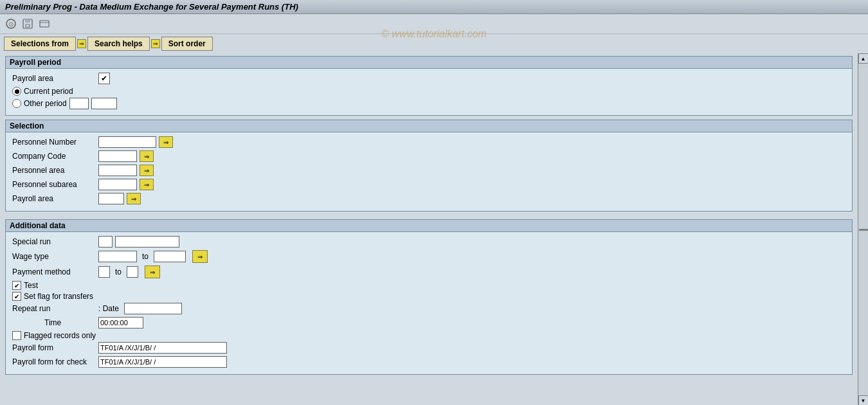 This screenshot has height=405, width=868. I want to click on tab-arrow-sort: ⇒, so click(156, 44).